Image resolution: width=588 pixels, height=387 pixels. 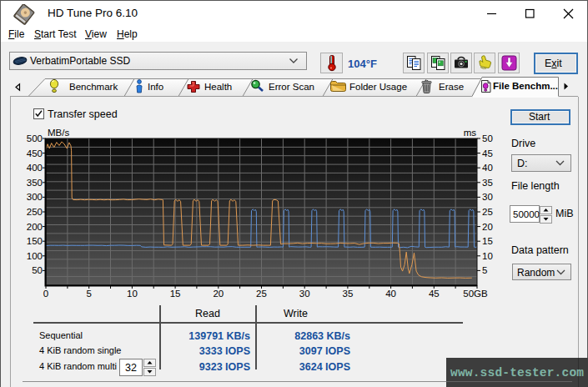 I want to click on svg-text: 150, so click(x=35, y=241).